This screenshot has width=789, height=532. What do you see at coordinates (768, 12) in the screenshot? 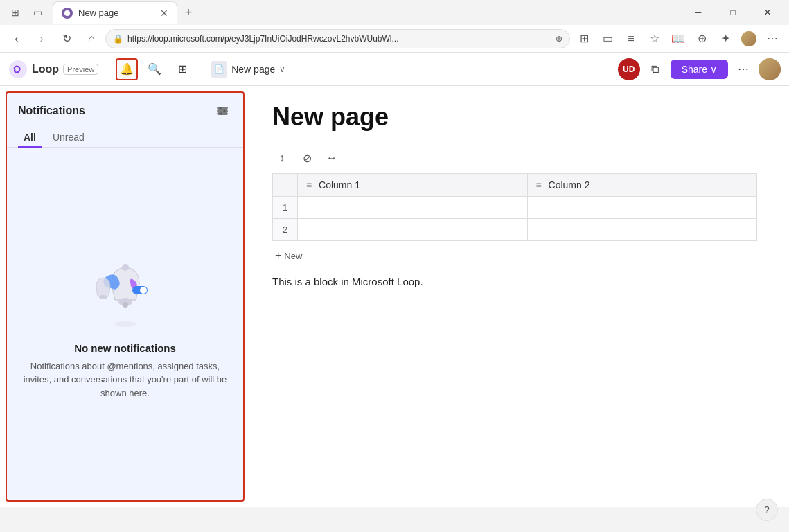
I see `close-button: ✕` at bounding box center [768, 12].